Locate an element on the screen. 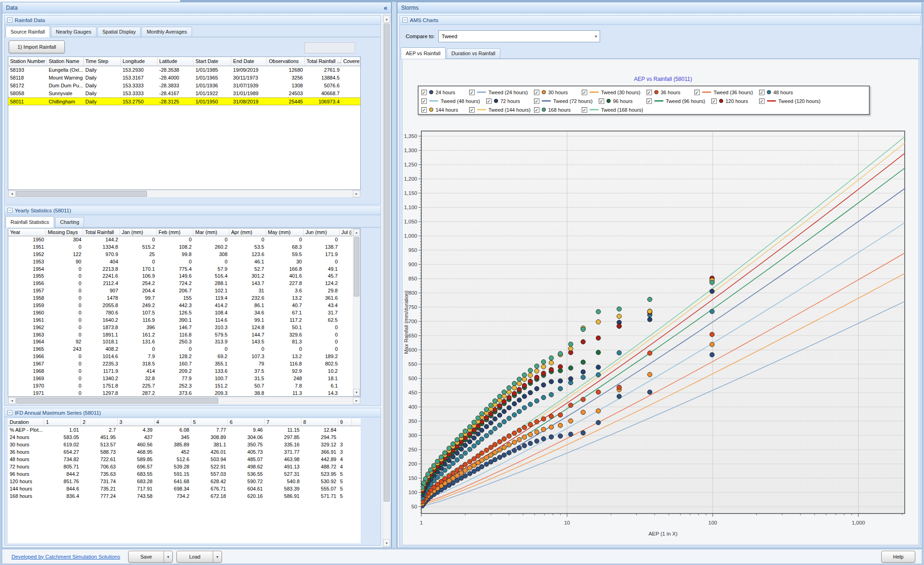 The image size is (924, 565). column-header: Jun (mm) is located at coordinates (322, 232).